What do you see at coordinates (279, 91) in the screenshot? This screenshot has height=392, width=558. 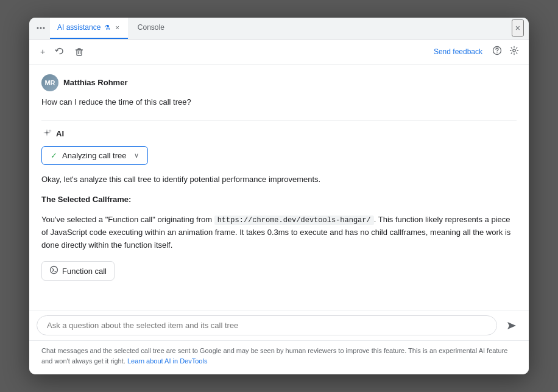 I see `user-message: MR Matthias Rohmer How can I reduce the …` at bounding box center [279, 91].